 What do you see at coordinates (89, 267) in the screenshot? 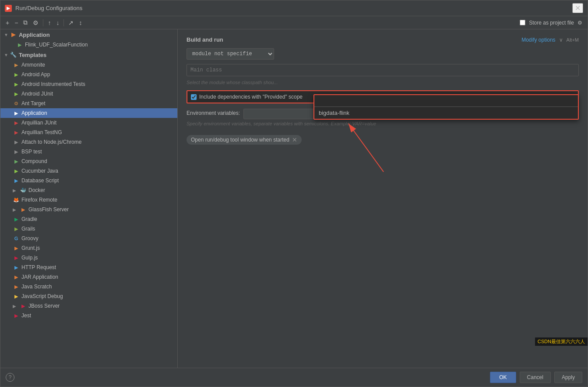
I see `template-http-request: ▶ HTTP Request` at bounding box center [89, 267].